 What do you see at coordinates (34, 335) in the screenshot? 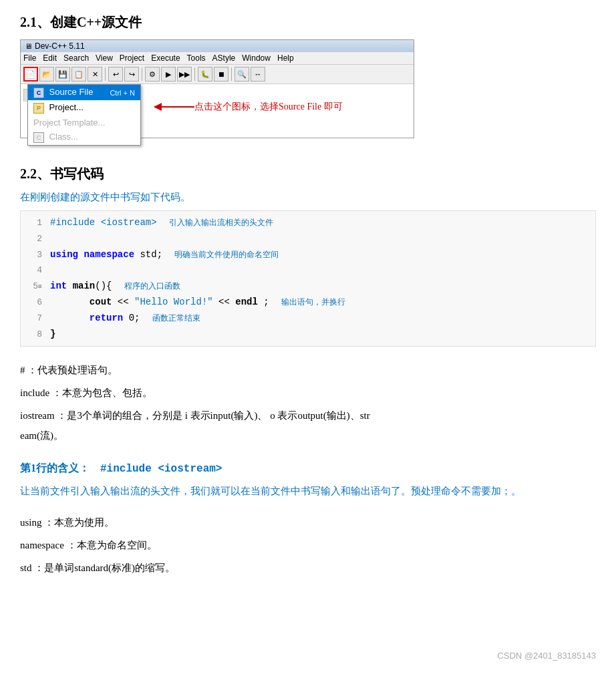
I see `line-num-8: 8` at bounding box center [34, 335].